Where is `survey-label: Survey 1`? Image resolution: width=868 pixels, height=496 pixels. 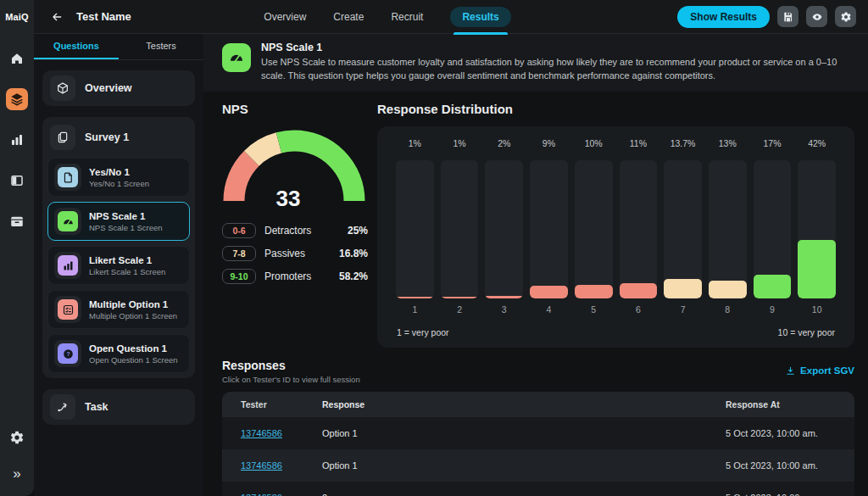
survey-label: Survey 1 is located at coordinates (107, 137).